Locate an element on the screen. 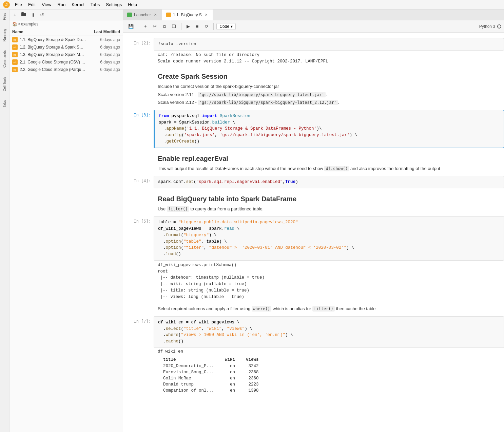  restart-button: ↺ is located at coordinates (206, 26).